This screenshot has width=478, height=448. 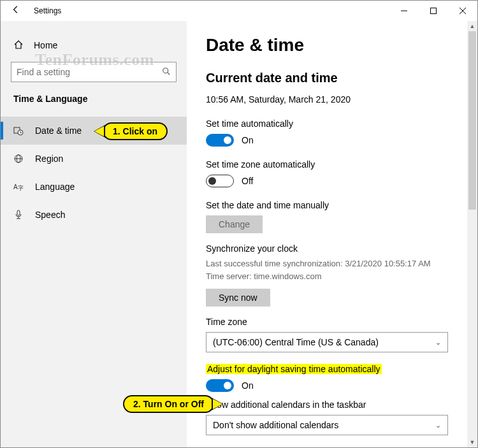 What do you see at coordinates (166, 73) in the screenshot?
I see `search-icon` at bounding box center [166, 73].